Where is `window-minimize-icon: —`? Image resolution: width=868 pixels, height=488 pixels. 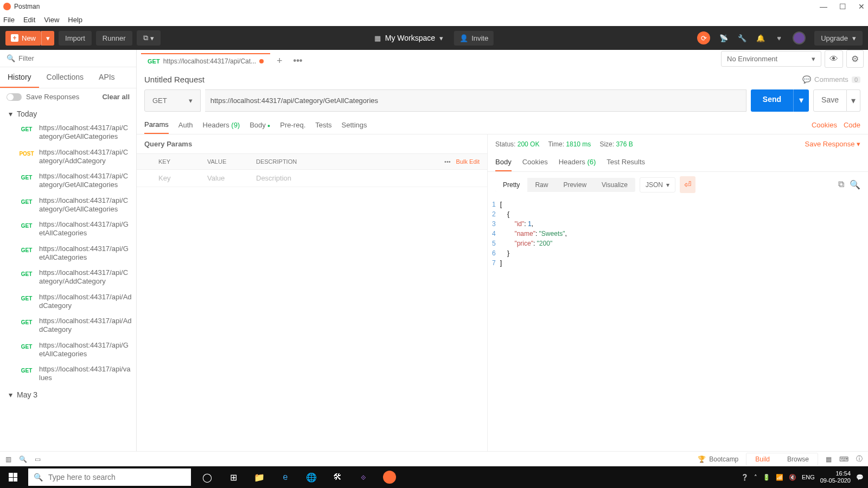 window-minimize-icon: — is located at coordinates (824, 7).